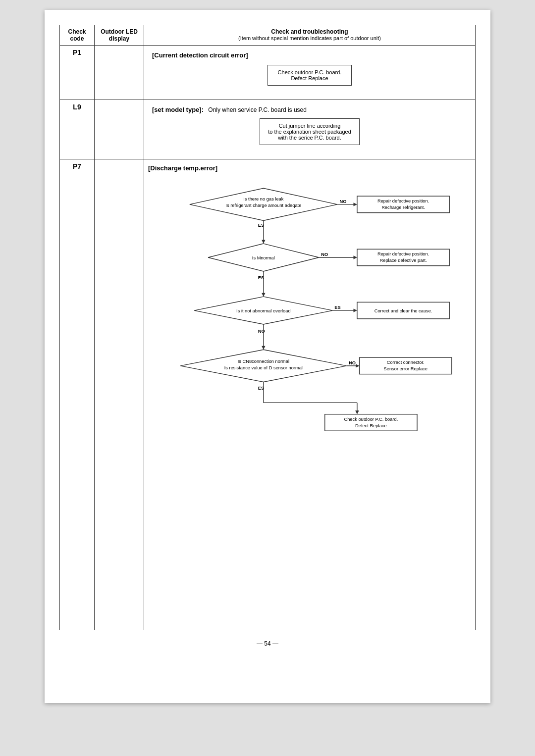 The height and width of the screenshot is (756, 535). I want to click on section-title-p1: [Current detection circuit error], so click(310, 55).